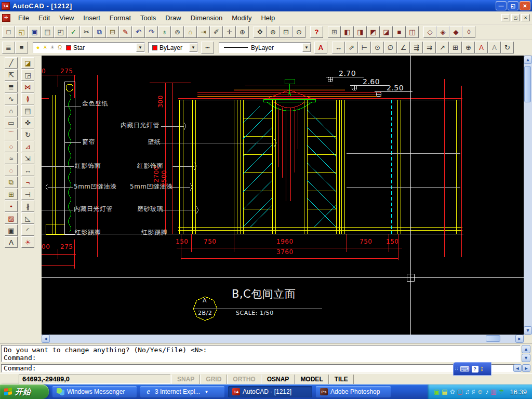 The width and height of the screenshot is (532, 399). I want to click on copy-button: ⧉, so click(100, 32).